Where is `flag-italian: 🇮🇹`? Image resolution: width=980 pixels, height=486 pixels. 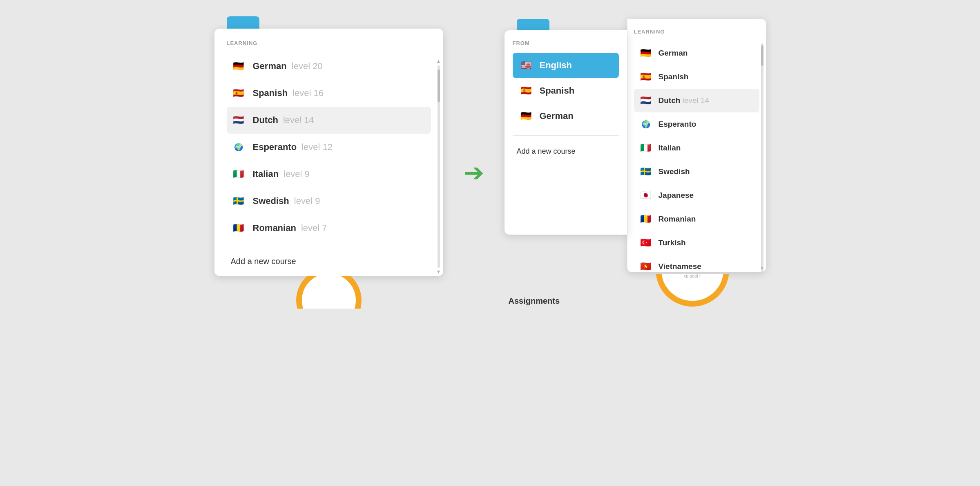 flag-italian: 🇮🇹 is located at coordinates (239, 174).